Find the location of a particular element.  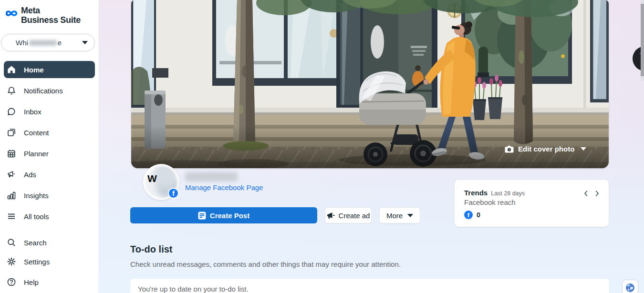

edit-cover-photo-label: Edit cover photo is located at coordinates (546, 149).